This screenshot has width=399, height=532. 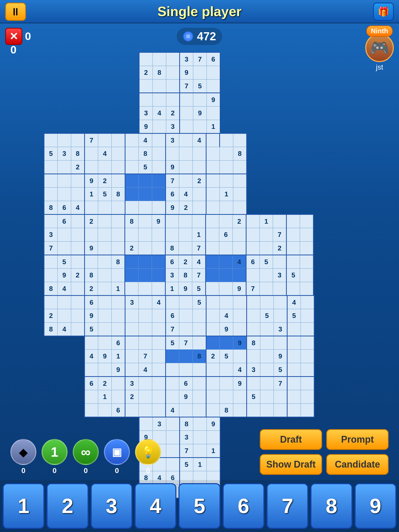 What do you see at coordinates (287, 506) in the screenshot?
I see `num-7-button: 7` at bounding box center [287, 506].